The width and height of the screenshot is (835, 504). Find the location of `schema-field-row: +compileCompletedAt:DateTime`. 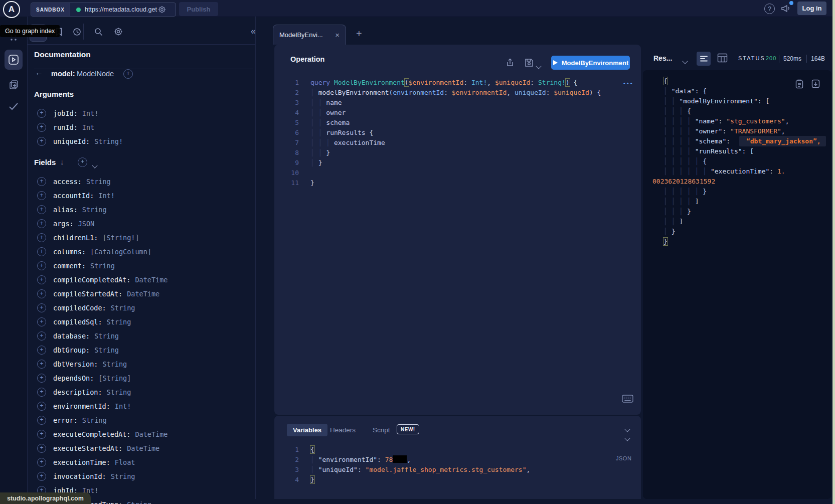

schema-field-row: +compileCompletedAt:DateTime is located at coordinates (147, 280).